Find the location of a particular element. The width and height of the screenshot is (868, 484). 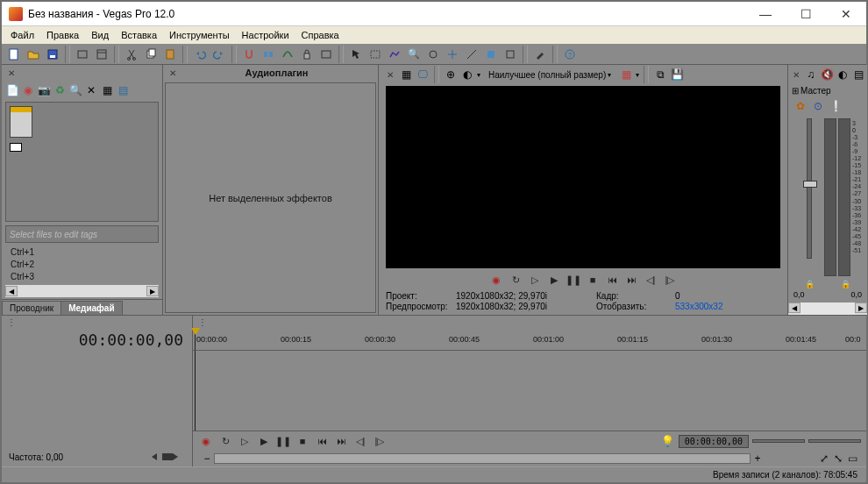

output-fx-button: ⊕ is located at coordinates (451, 75).